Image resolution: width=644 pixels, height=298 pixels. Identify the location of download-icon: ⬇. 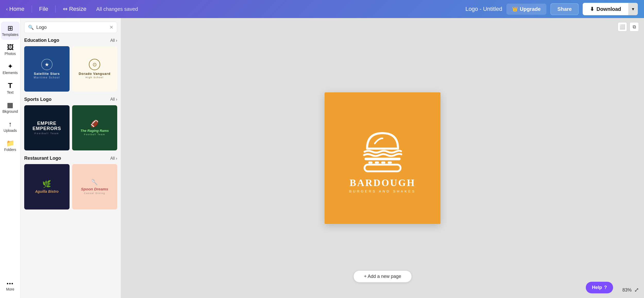
(592, 9).